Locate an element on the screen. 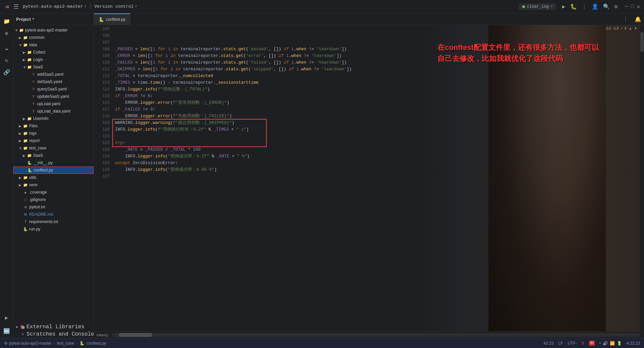  time-display: 4:22:23 is located at coordinates (633, 343).